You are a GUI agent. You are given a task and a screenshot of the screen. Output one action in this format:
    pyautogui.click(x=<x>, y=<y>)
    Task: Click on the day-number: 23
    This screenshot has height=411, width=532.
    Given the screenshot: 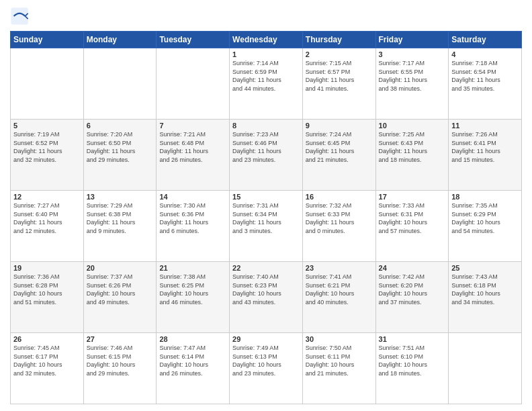 What is the action you would take?
    pyautogui.click(x=339, y=268)
    